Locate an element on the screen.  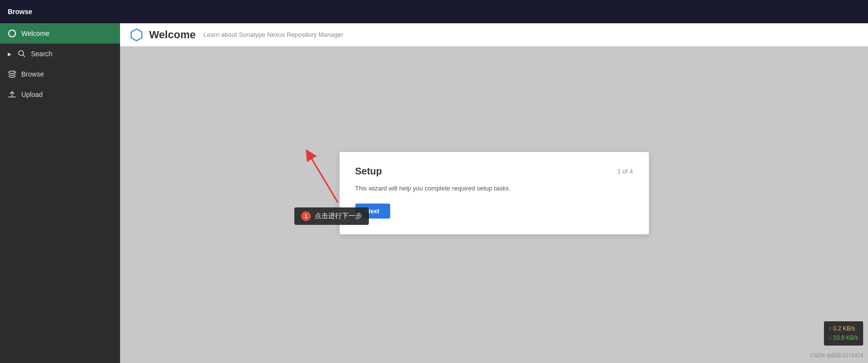
sidebar-label-upload: Upload is located at coordinates (32, 95).